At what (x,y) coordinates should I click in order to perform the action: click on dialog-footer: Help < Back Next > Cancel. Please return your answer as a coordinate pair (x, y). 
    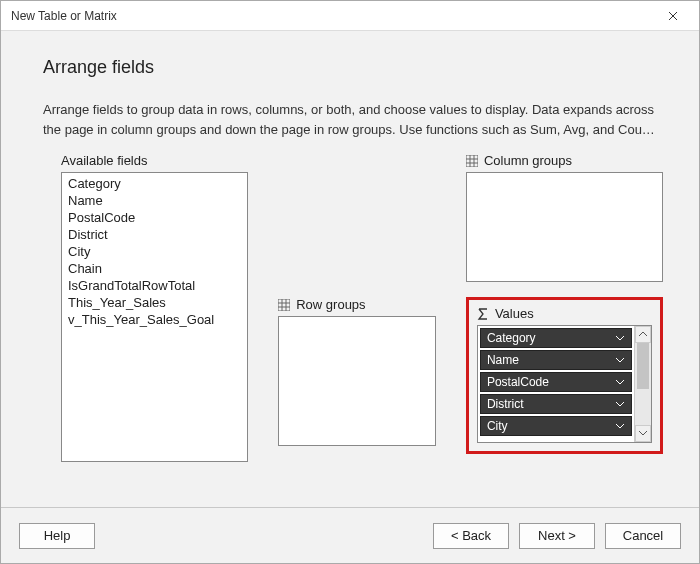
    Looking at the image, I should click on (350, 535).